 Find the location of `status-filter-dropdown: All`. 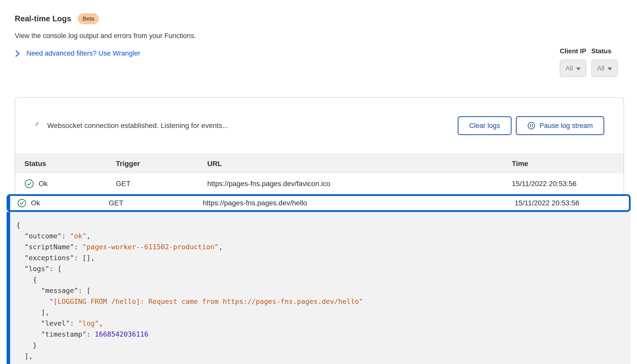

status-filter-dropdown: All is located at coordinates (604, 68).